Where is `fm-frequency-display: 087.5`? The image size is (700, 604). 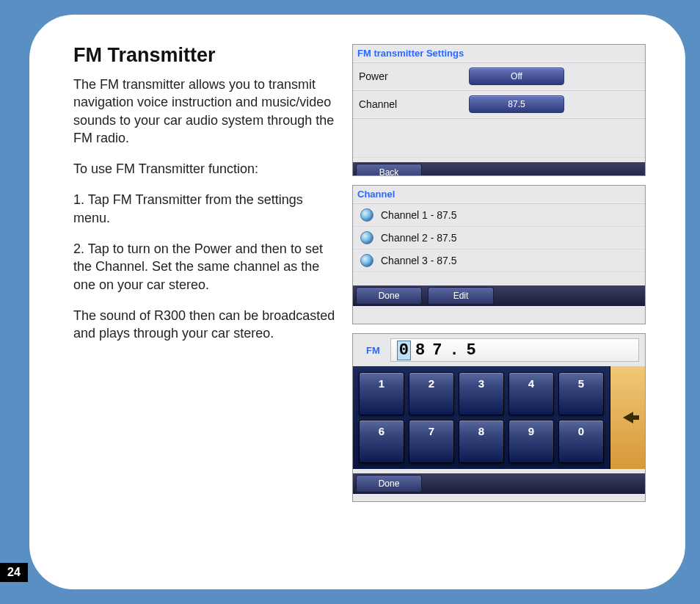 fm-frequency-display: 087.5 is located at coordinates (515, 350).